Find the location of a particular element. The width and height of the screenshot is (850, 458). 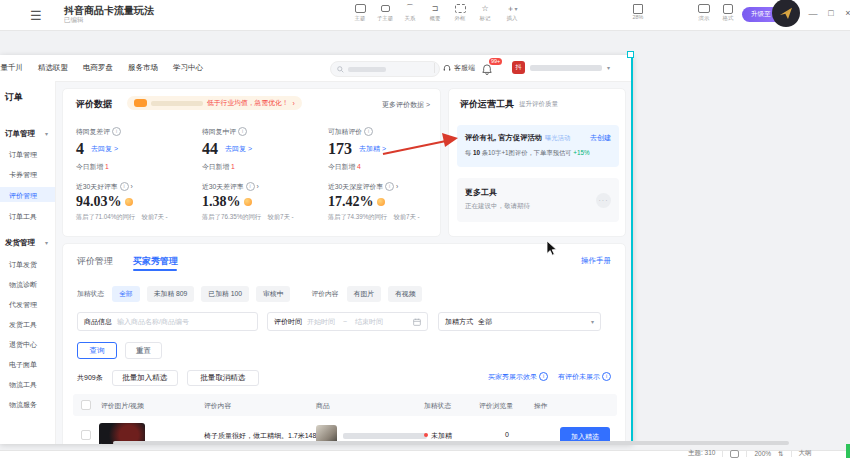

chevron-down-icon: ▾ is located at coordinates (592, 322).